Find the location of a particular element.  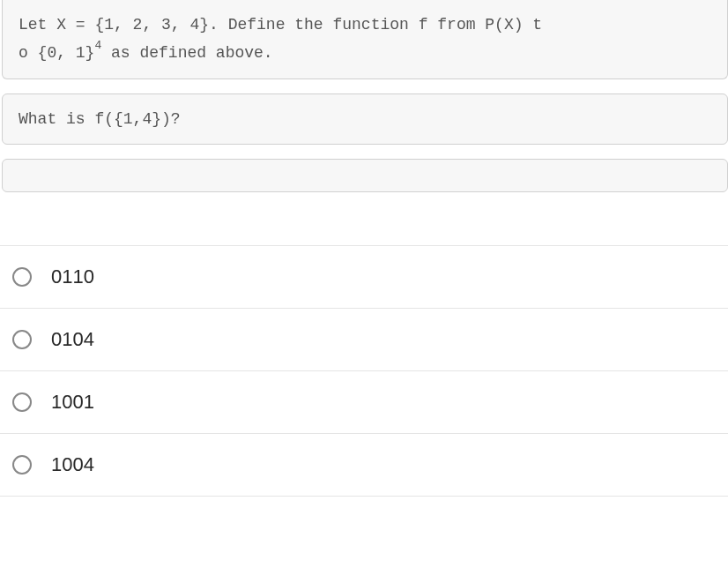

question-text: What is f({1,4})? is located at coordinates (365, 119).